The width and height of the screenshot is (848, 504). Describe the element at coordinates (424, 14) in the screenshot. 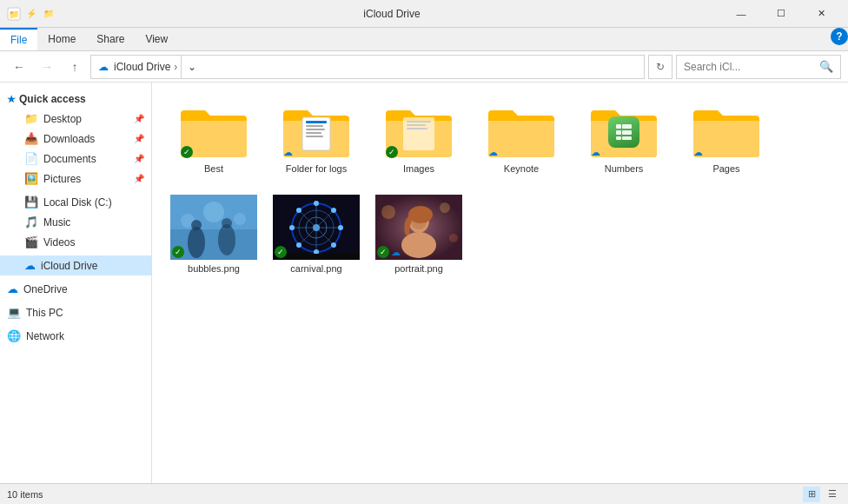

I see `title-bar: 📁 ⚡ 📁 iCloud Drive — ☐ ✕` at that location.